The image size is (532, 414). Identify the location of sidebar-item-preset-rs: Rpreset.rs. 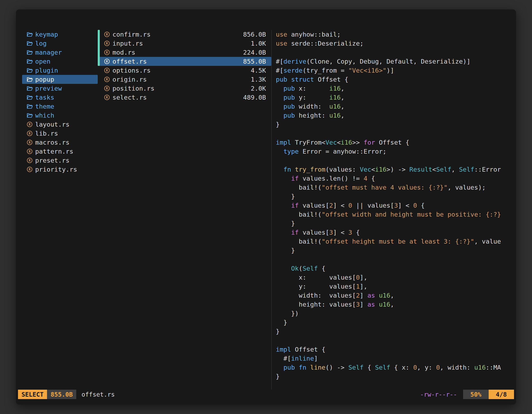
(60, 160).